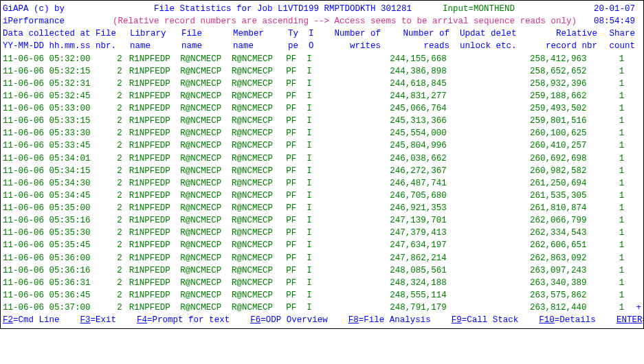 The width and height of the screenshot is (644, 364). Describe the element at coordinates (322, 121) in the screenshot. I see `table-row: 11-06-06 05:33:152R1NPFEDPR@NCMECPR@NCME…` at that location.